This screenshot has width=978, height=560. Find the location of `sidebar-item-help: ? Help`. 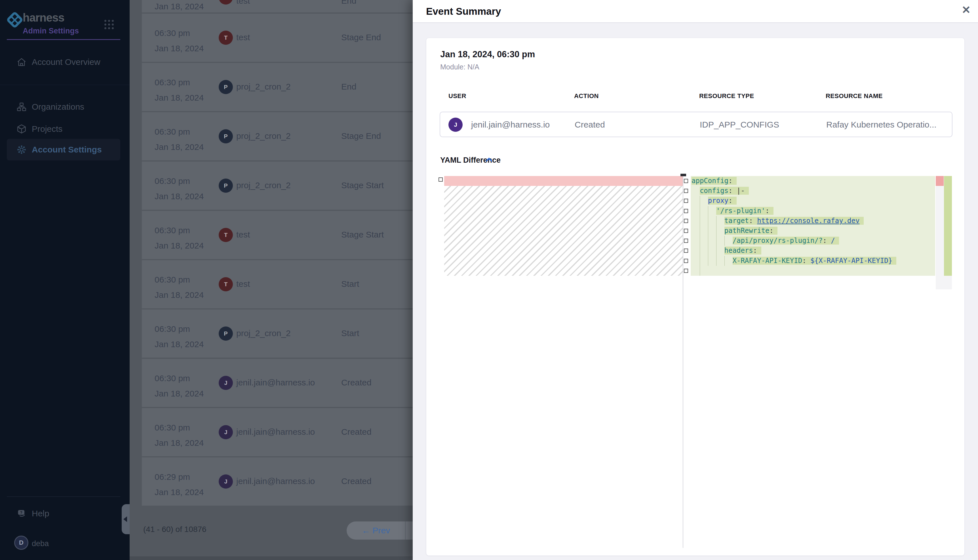

sidebar-item-help: ? Help is located at coordinates (49, 514).